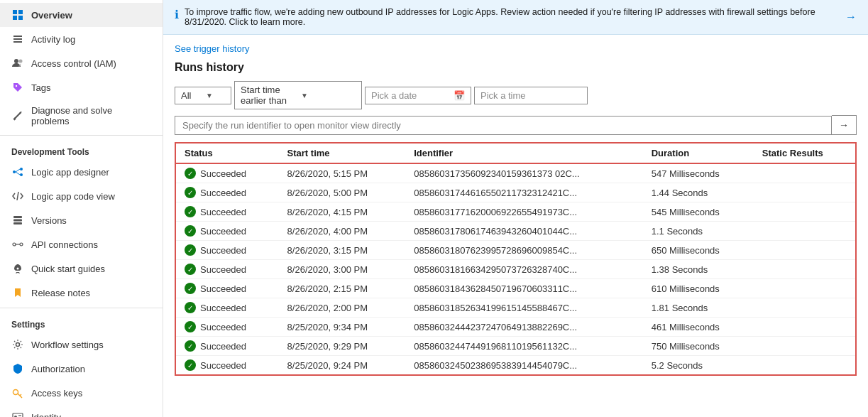 The height and width of the screenshot is (417, 868). Describe the element at coordinates (342, 366) in the screenshot. I see `start-time-cell: 8/25/2020, 9:24 PM` at that location.